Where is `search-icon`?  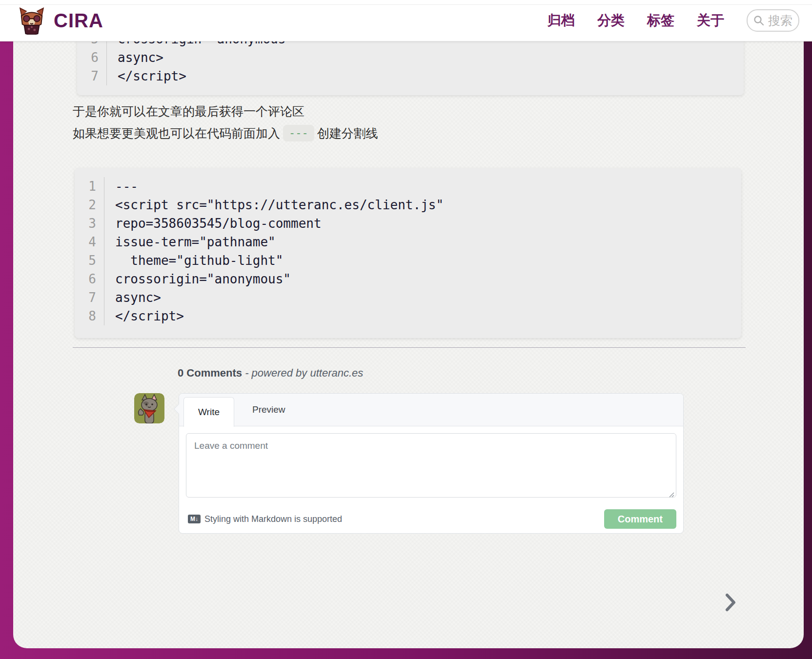 search-icon is located at coordinates (759, 20).